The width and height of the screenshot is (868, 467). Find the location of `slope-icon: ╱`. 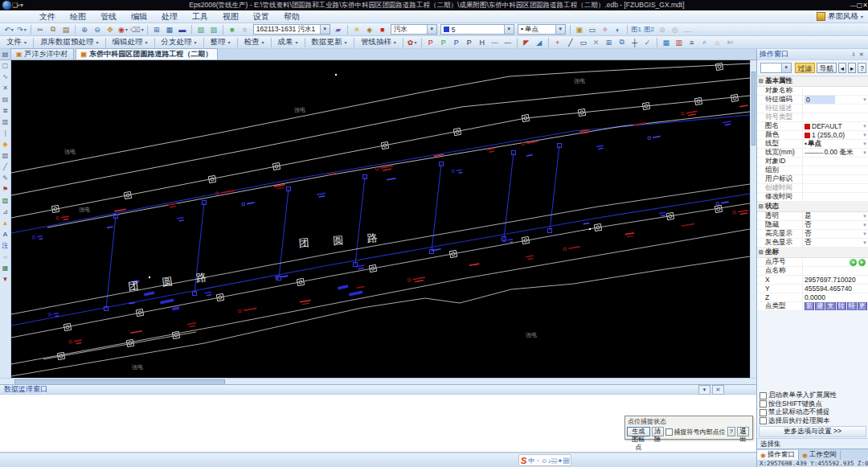

slope-icon: ╱ is located at coordinates (5, 167).